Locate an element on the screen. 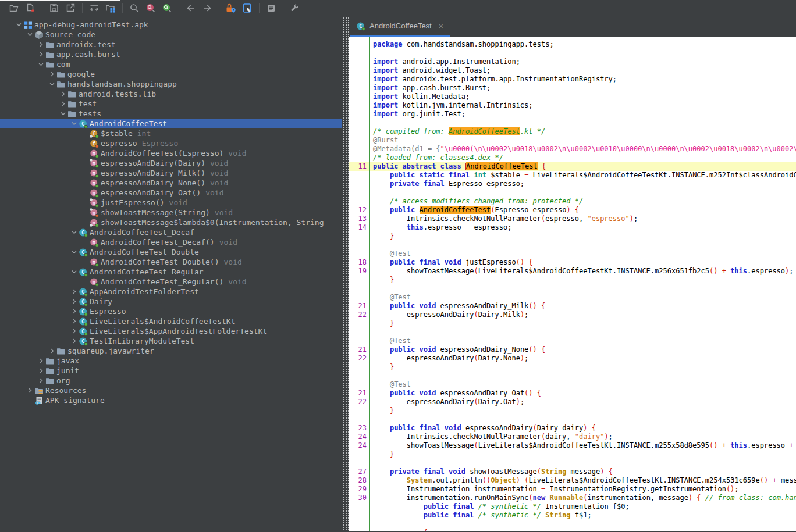 This screenshot has height=532, width=796. class-icon: C is located at coordinates (84, 272).